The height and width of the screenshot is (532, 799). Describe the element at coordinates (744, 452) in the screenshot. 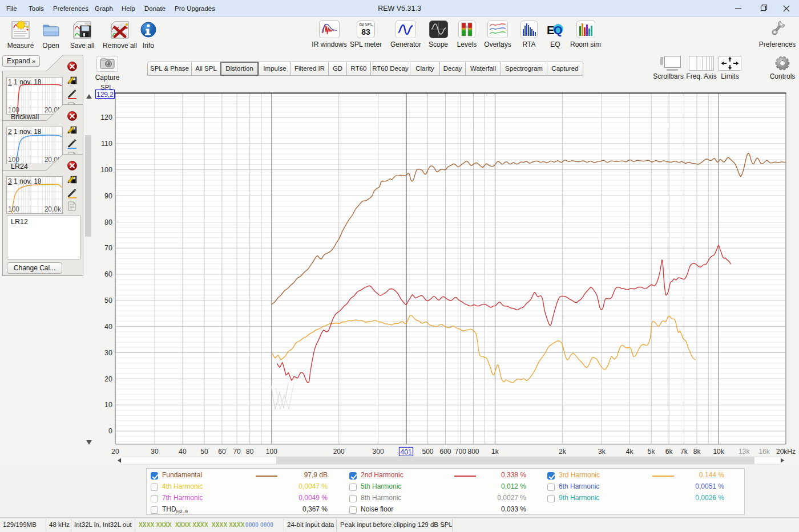

I see `svg-text: 13k` at that location.